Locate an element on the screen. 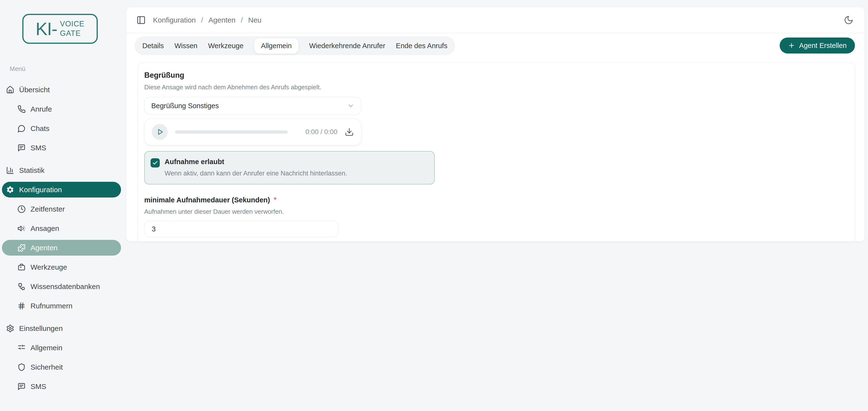 This screenshot has height=411, width=868. breadcrumb: Konfiguration / Agenten / Neu is located at coordinates (207, 20).